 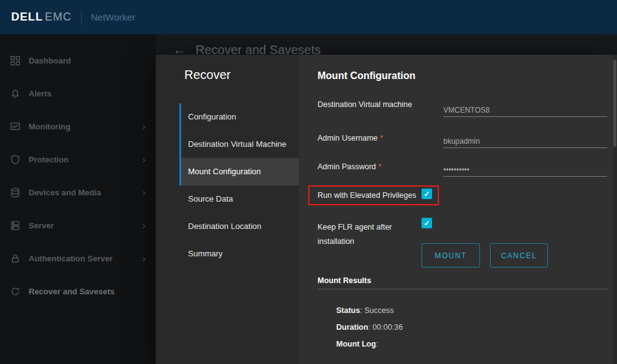 I want to click on keep-flr-agent-checkbox: ✓, so click(x=427, y=223).